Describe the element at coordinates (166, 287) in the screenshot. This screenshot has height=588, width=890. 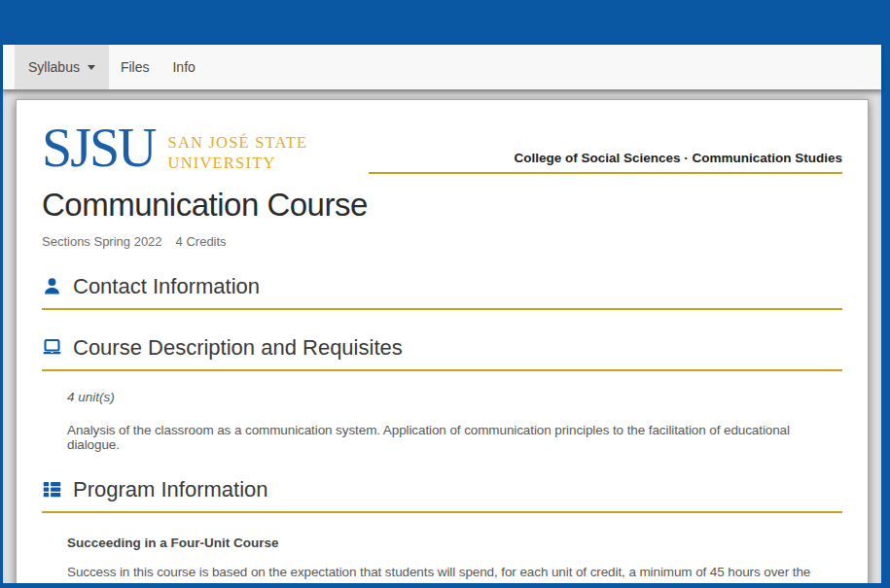
I see `section-contact-title: Contact Information` at that location.